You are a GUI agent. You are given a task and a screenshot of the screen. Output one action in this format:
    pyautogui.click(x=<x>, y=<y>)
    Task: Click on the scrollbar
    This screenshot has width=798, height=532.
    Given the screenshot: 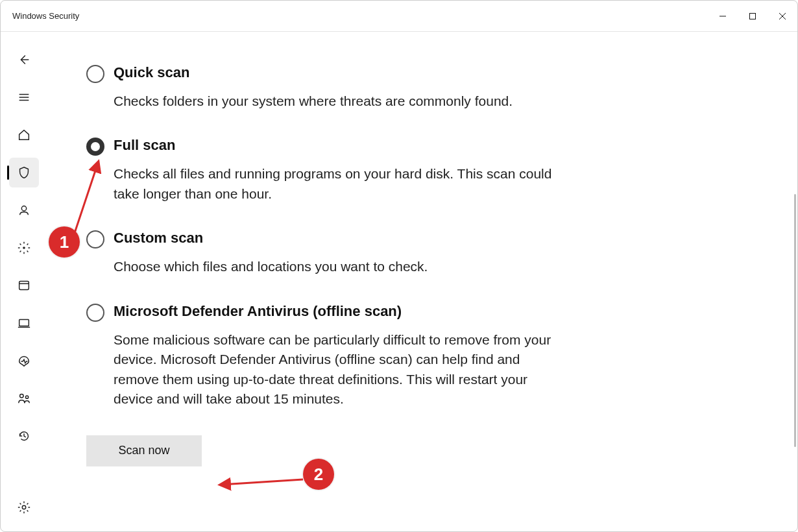 What is the action you would take?
    pyautogui.click(x=795, y=320)
    